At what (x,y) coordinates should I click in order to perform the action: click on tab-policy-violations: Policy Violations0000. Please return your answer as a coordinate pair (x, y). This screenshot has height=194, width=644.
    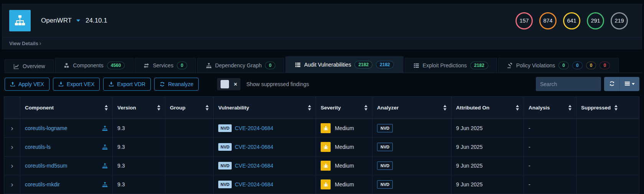
    Looking at the image, I should click on (558, 65).